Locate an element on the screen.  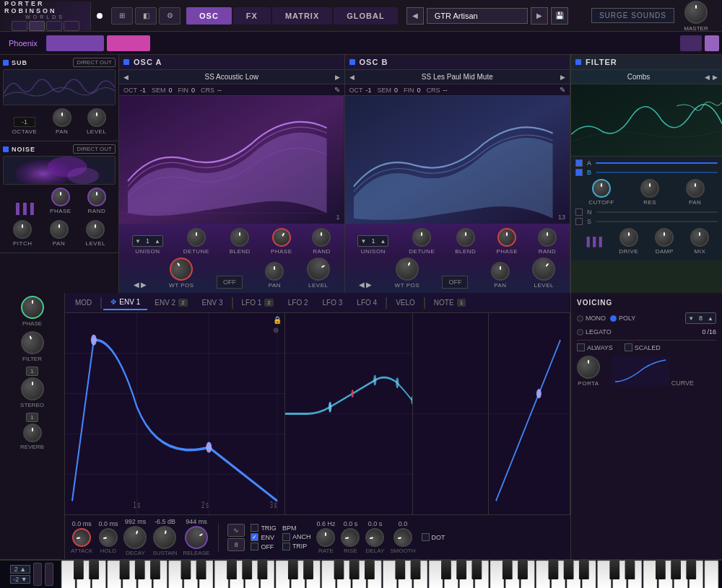
tab-osc: OSC is located at coordinates (209, 16).